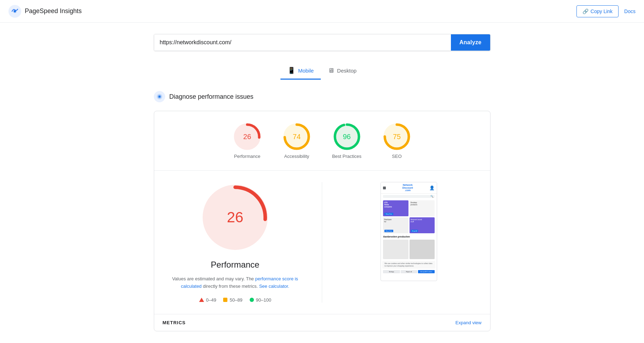 The width and height of the screenshot is (644, 343). Describe the element at coordinates (322, 171) in the screenshot. I see `score-divider` at that location.